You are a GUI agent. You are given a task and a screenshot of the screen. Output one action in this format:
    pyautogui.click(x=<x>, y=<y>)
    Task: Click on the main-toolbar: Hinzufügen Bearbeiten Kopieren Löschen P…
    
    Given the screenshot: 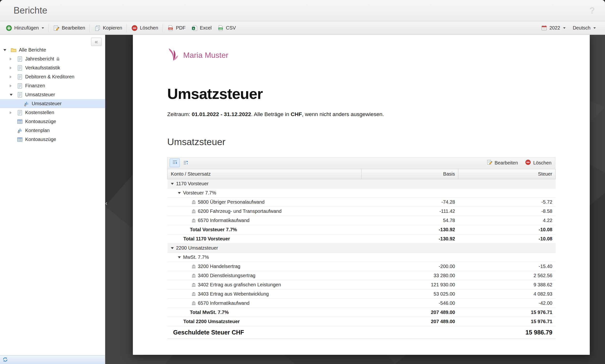 What is the action you would take?
    pyautogui.click(x=302, y=28)
    